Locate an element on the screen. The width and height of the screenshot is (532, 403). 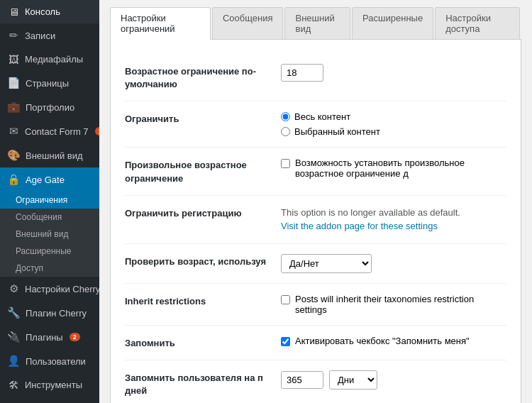
radio-all-content-input is located at coordinates (285, 116).